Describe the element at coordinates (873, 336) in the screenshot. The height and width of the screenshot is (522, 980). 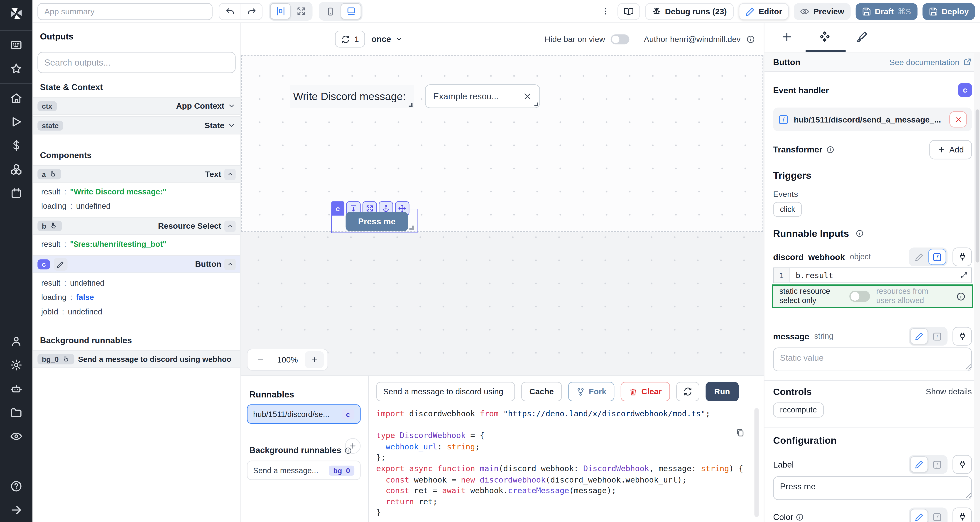
I see `message-input-row: message string f` at that location.